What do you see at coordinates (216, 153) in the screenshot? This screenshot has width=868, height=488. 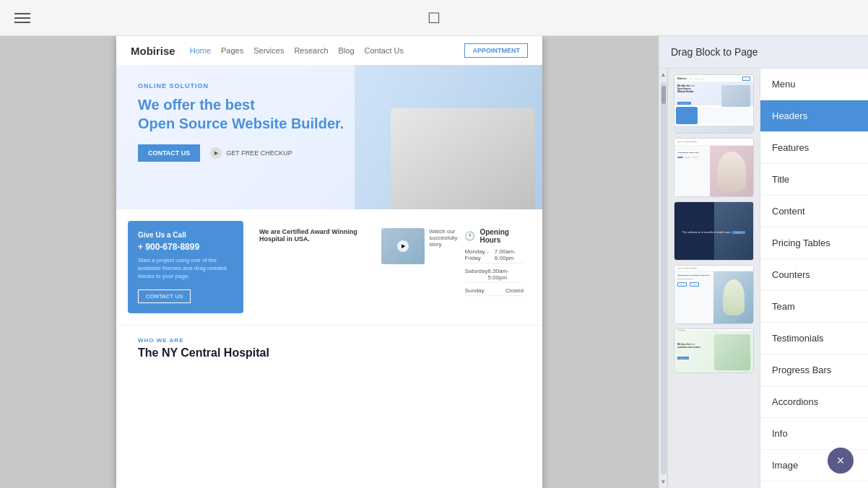 I see `play-icon: ▶` at bounding box center [216, 153].